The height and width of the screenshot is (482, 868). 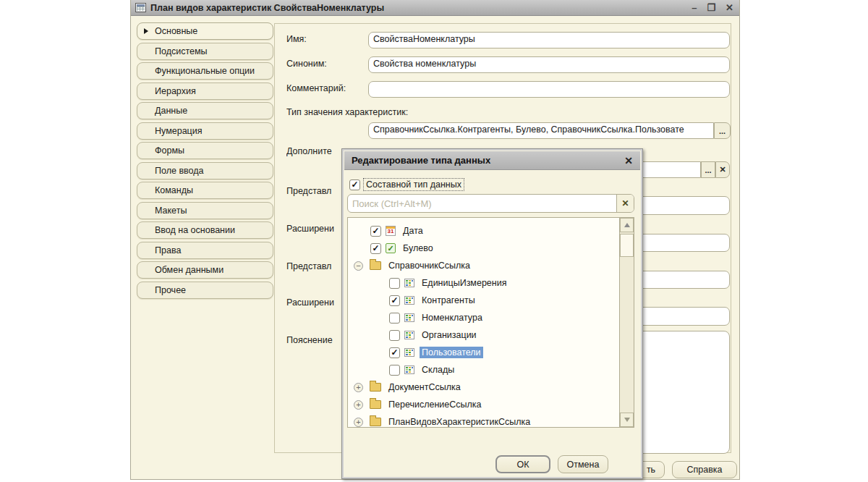 I want to click on active-tab-arrow-icon, so click(x=146, y=31).